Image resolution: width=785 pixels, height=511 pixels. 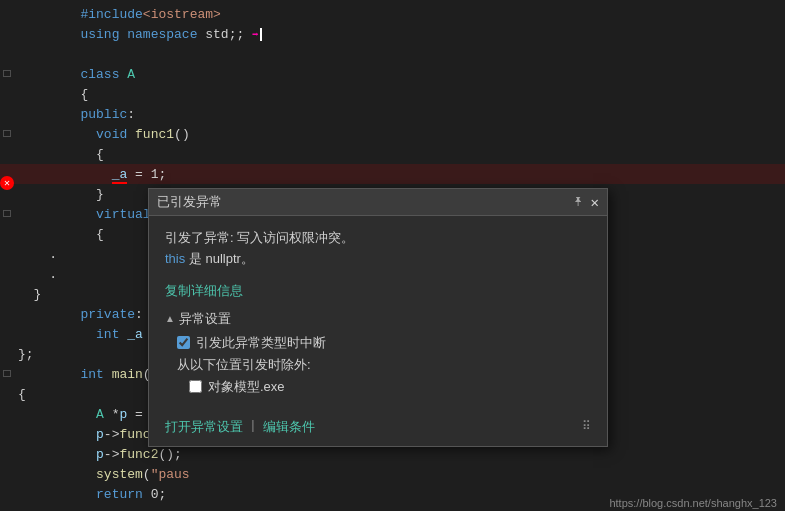 What do you see at coordinates (378, 353) in the screenshot?
I see `exception-settings: ▲ 异常设置 引发此异常类型时中断 从以下位置引发时除外: 对象模型.exe` at bounding box center [378, 353].